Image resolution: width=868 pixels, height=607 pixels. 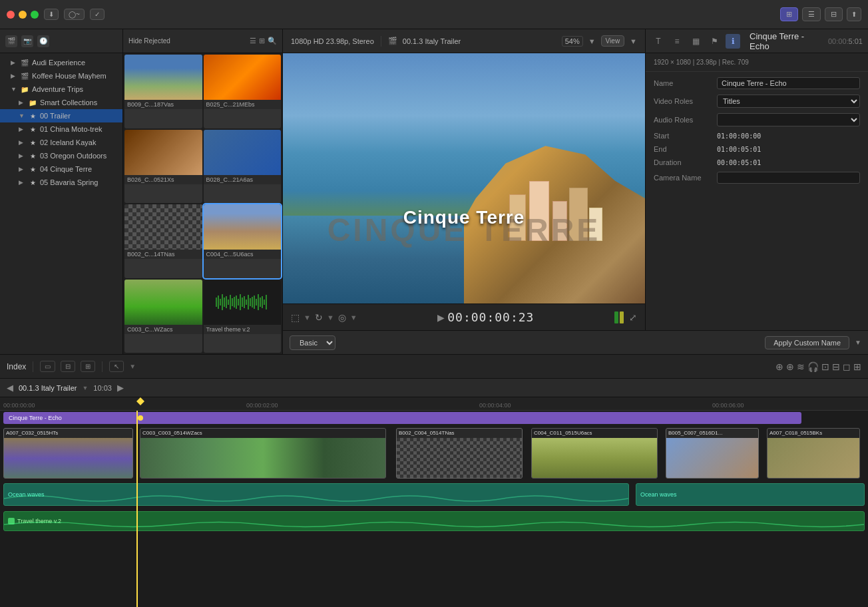 What do you see at coordinates (847, 367) in the screenshot?
I see `tl-clip-audio-icon: ◻` at bounding box center [847, 367].